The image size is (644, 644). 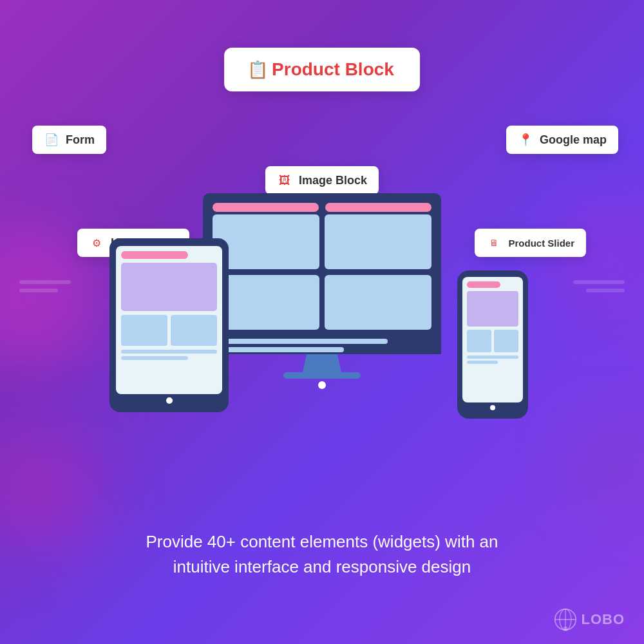 What do you see at coordinates (493, 345) in the screenshot?
I see `phone-device` at bounding box center [493, 345].